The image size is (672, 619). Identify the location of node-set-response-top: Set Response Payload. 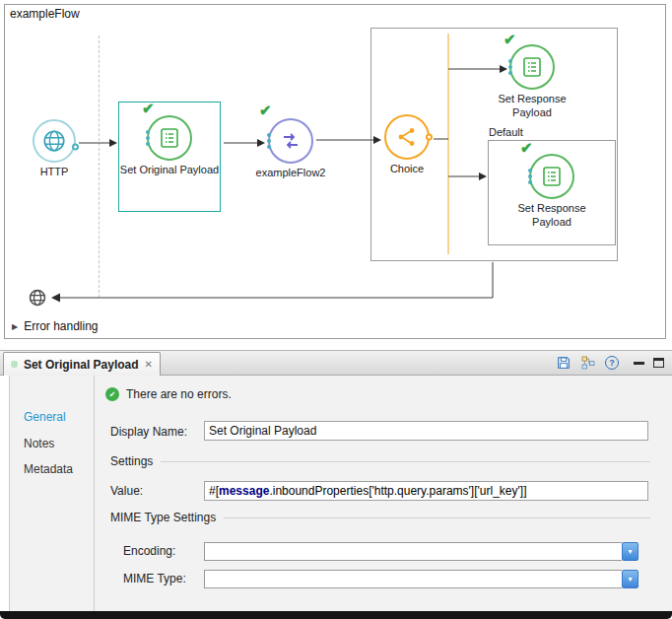
(532, 83).